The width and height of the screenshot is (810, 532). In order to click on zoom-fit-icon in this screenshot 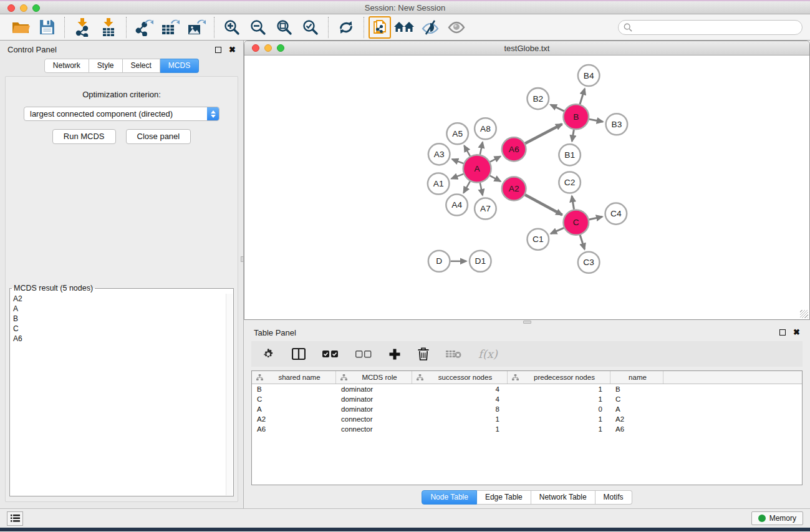, I will do `click(284, 27)`.